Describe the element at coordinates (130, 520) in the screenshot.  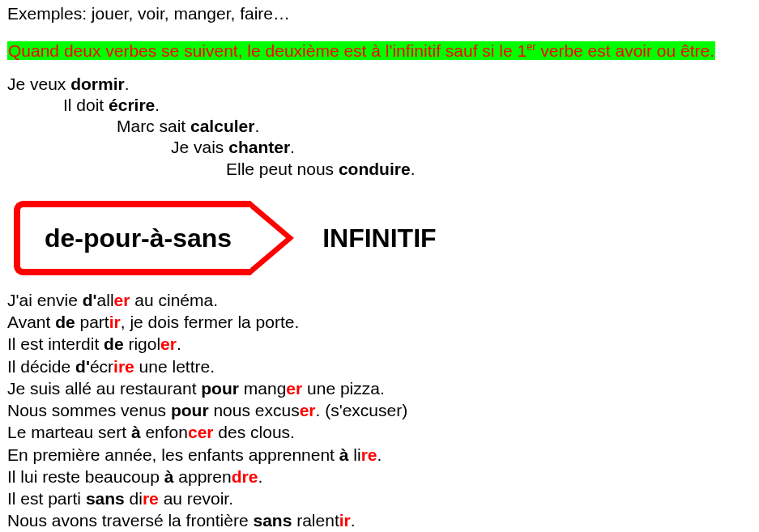
I see `ex11a: Nous avons traversé la frontière` at that location.